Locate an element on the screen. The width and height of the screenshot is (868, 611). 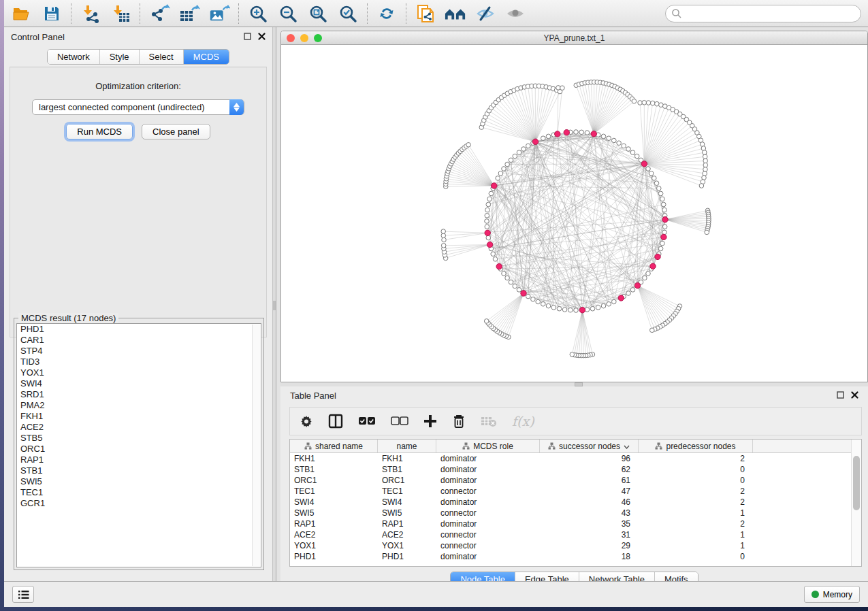
tab-network: Network is located at coordinates (74, 57).